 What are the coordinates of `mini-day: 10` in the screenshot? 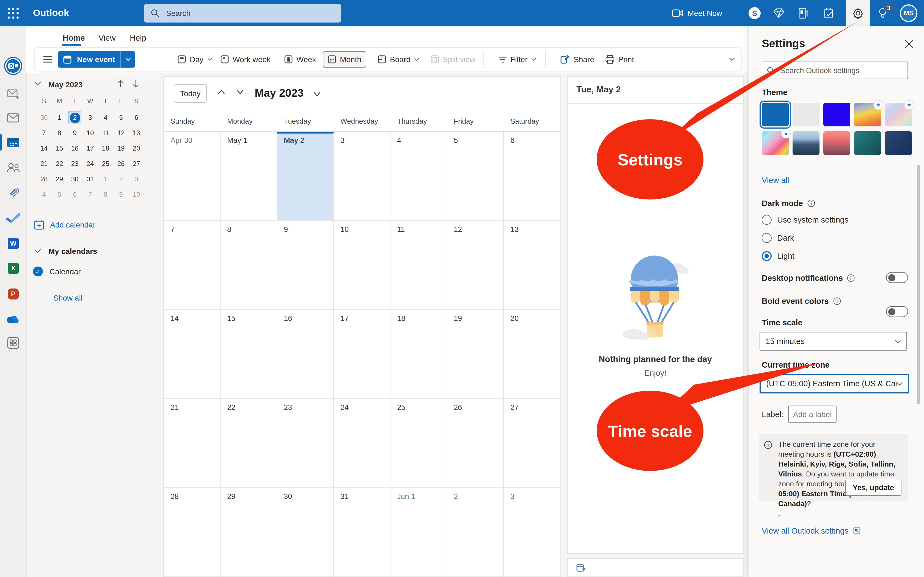 It's located at (136, 195).